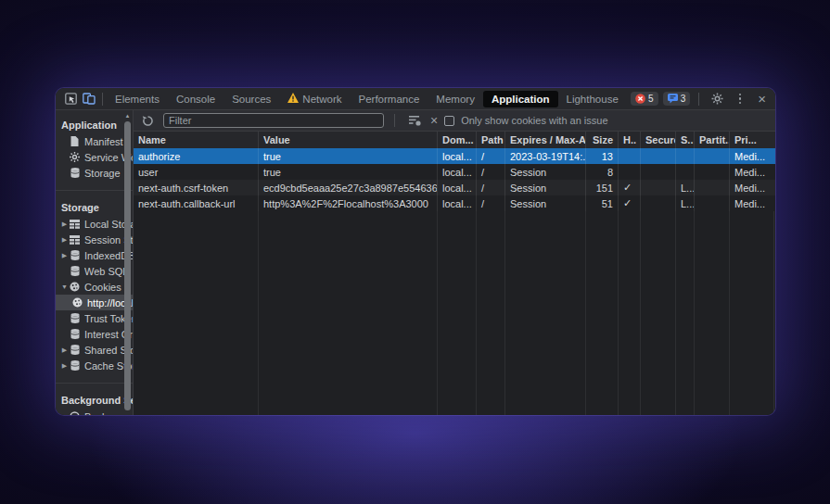 This screenshot has width=830, height=504. Describe the element at coordinates (658, 140) in the screenshot. I see `column-header-secure: Secure` at that location.